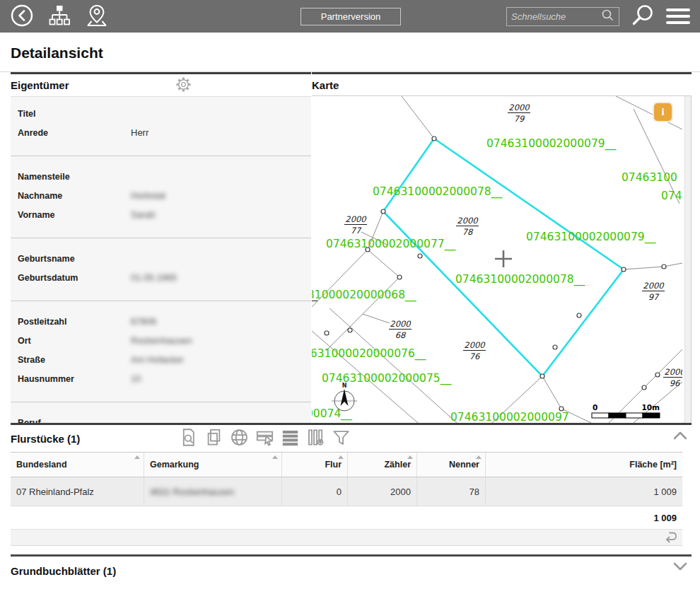 The image size is (700, 594). What do you see at coordinates (356, 231) in the screenshot?
I see `svg-text: 77` at bounding box center [356, 231].